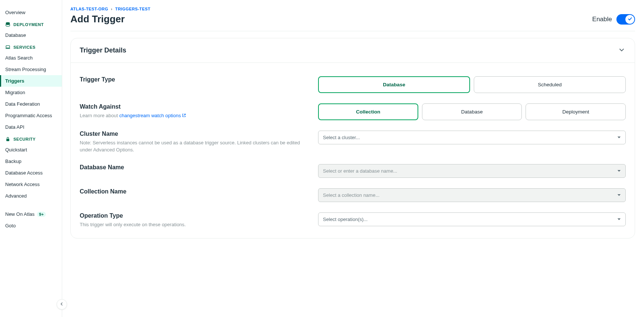 The height and width of the screenshot is (317, 644). I want to click on watch-against-label: Watch Against, so click(191, 107).